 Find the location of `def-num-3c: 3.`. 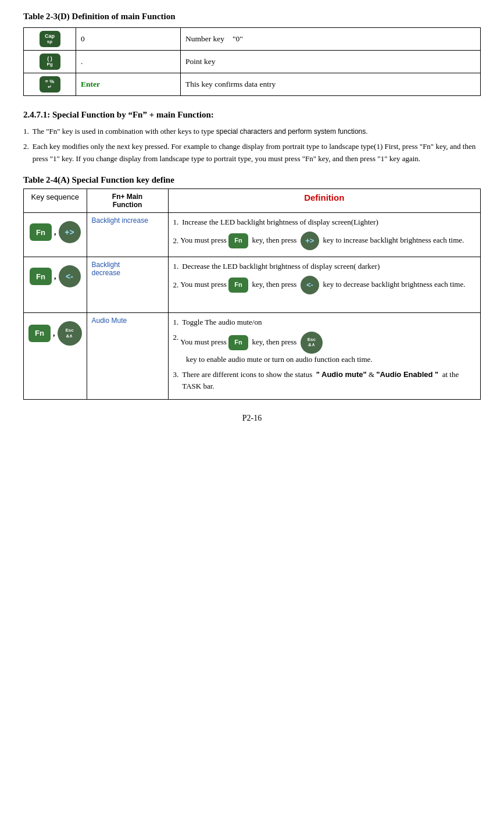

def-num-3c: 3. is located at coordinates (176, 381).